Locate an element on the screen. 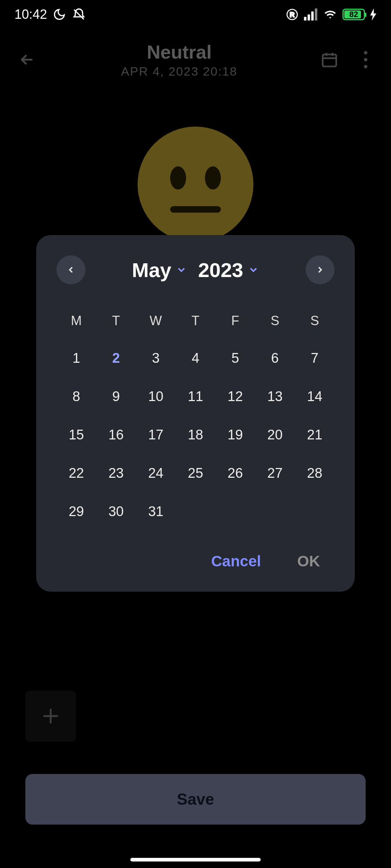 Image resolution: width=391 pixels, height=868 pixels. page-subtitle: APR 4, 2023 20:18 is located at coordinates (179, 72).